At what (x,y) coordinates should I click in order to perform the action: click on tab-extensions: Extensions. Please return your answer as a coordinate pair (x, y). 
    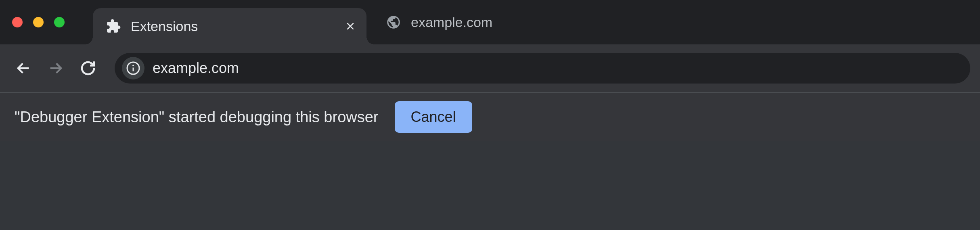
    Looking at the image, I should click on (230, 26).